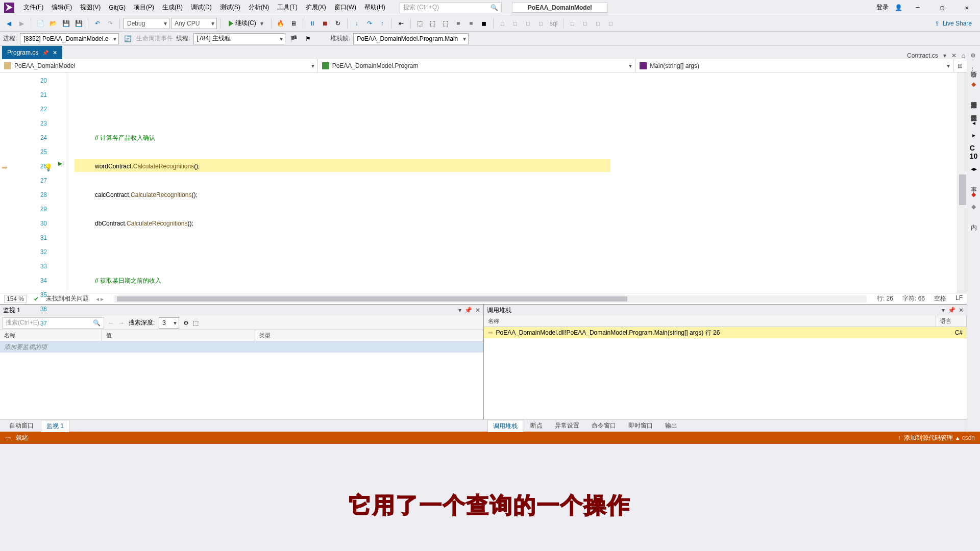 This screenshot has width=980, height=551. Describe the element at coordinates (316, 7) in the screenshot. I see `menu-extensions: 扩展(X)` at that location.